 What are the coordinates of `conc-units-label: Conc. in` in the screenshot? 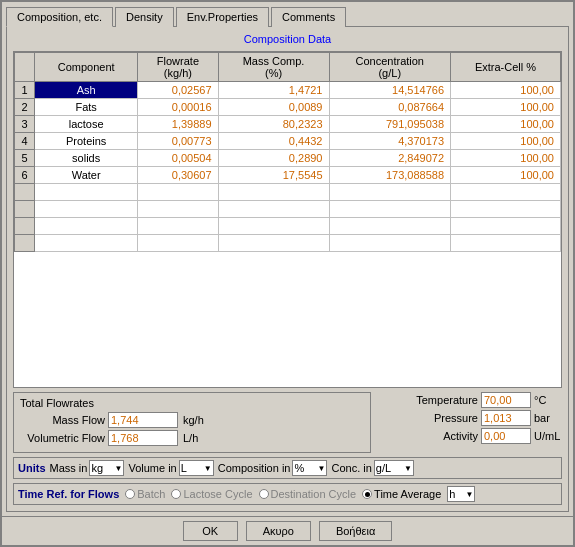 It's located at (351, 468).